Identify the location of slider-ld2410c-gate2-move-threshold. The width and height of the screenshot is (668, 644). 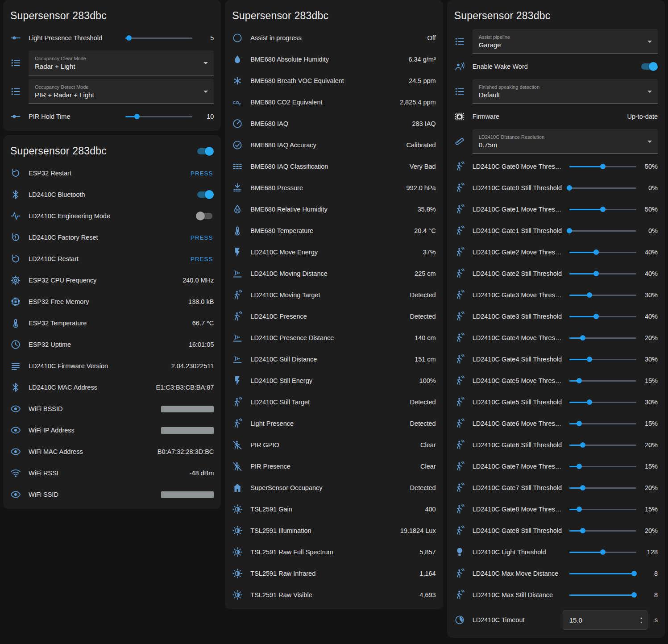
(603, 252).